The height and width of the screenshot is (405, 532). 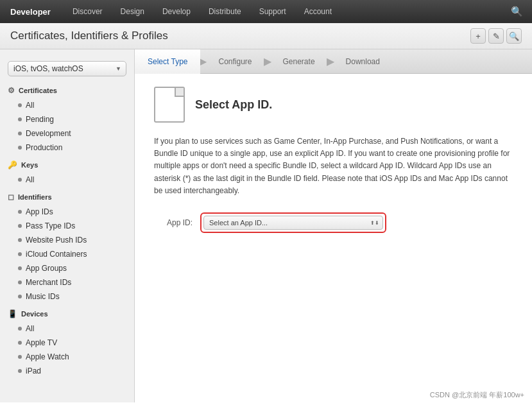 What do you see at coordinates (132, 12) in the screenshot?
I see `nav-design: Design` at bounding box center [132, 12].